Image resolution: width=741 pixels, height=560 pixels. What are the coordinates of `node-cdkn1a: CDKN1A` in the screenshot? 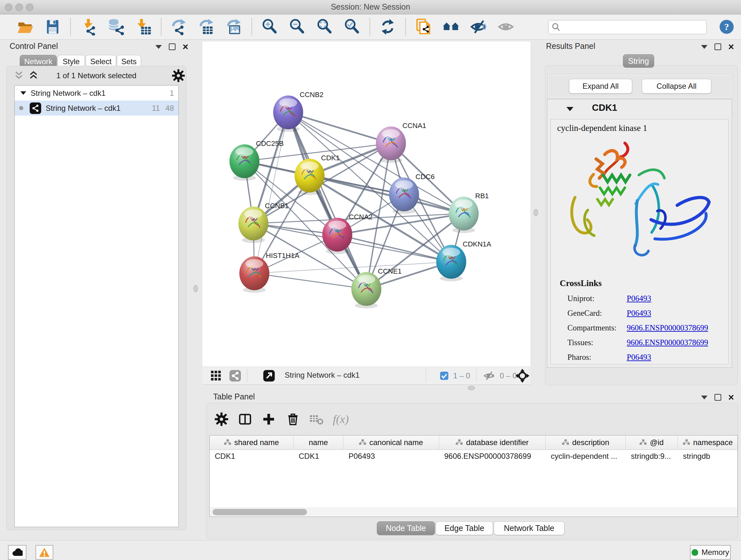 It's located at (464, 261).